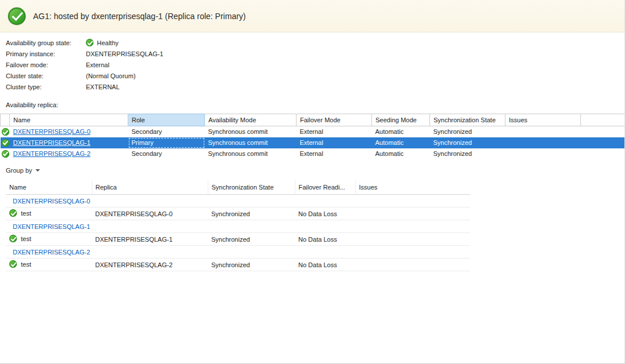  What do you see at coordinates (167, 121) in the screenshot?
I see `replica-col-role: Role` at bounding box center [167, 121].